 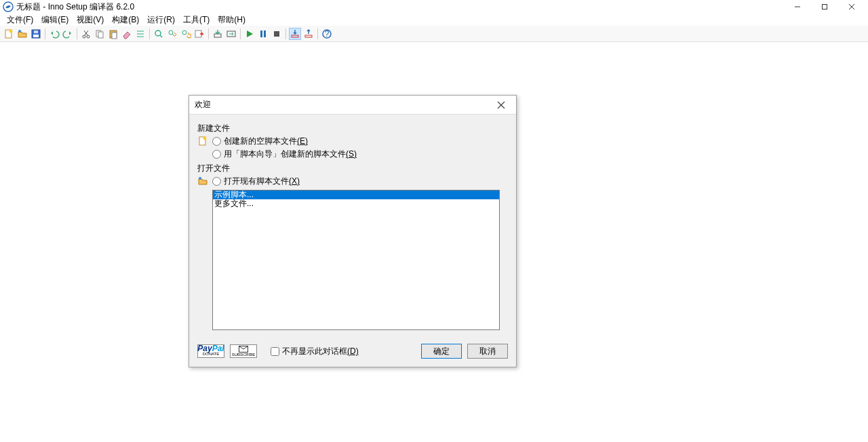 I want to click on toolbar-save-icon, so click(x=36, y=34).